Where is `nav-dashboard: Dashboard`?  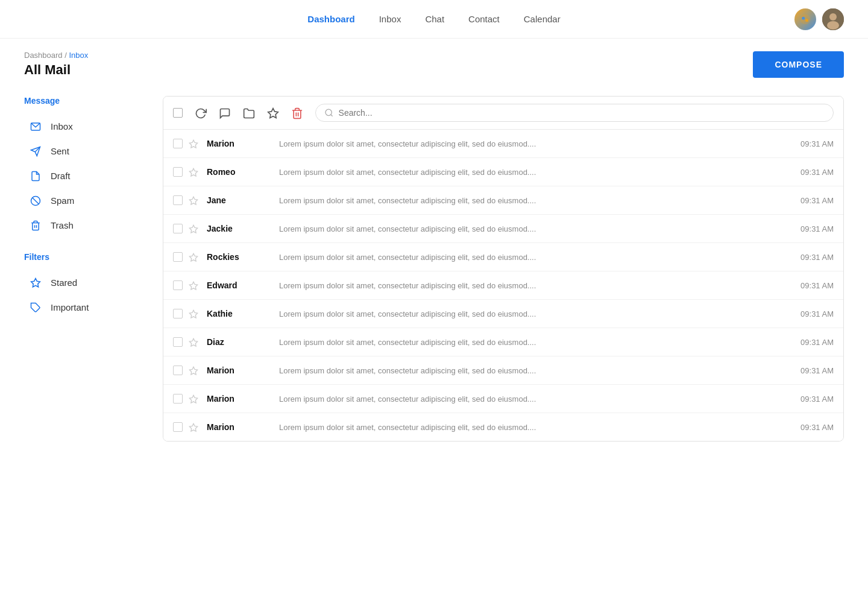
nav-dashboard: Dashboard is located at coordinates (331, 19).